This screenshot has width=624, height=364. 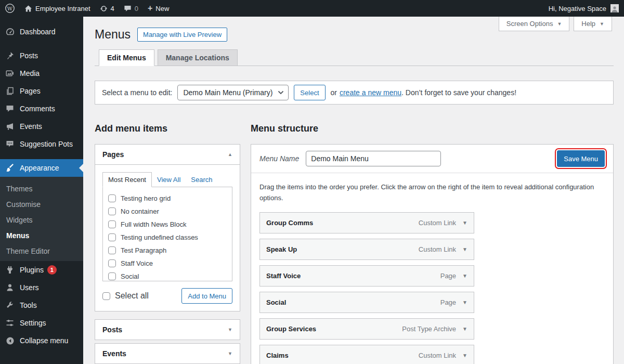 I want to click on menu-item-label: Speak Up, so click(x=282, y=250).